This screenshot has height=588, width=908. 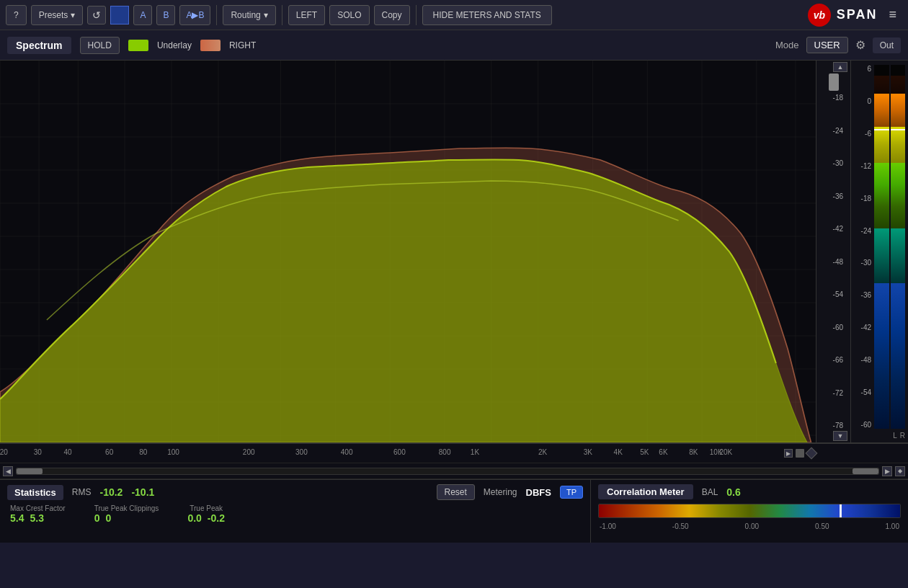 I want to click on underlay-label: Underlay, so click(x=174, y=45).